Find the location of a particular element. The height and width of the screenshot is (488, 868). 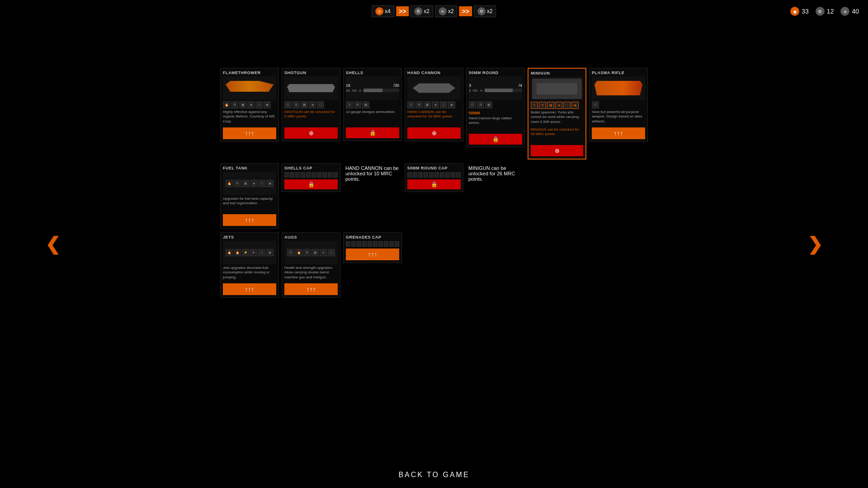

mini-icon-s1: ⊡ is located at coordinates (288, 105).